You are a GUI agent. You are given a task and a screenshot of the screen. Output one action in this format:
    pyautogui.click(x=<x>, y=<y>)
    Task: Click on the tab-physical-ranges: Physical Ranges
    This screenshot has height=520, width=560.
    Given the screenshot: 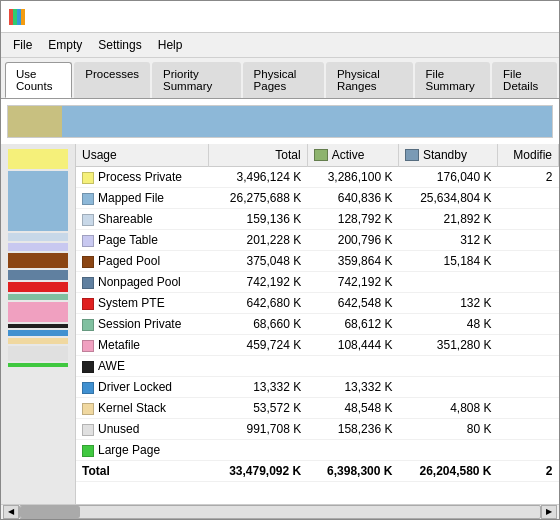 What is the action you would take?
    pyautogui.click(x=370, y=80)
    